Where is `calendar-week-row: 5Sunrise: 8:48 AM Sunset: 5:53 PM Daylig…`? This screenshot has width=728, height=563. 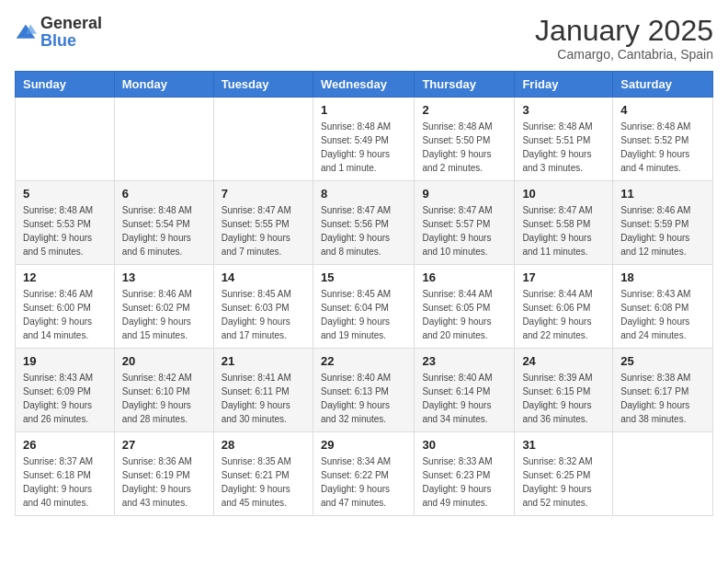
calendar-week-row: 5Sunrise: 8:48 AM Sunset: 5:53 PM Daylig… is located at coordinates (364, 223).